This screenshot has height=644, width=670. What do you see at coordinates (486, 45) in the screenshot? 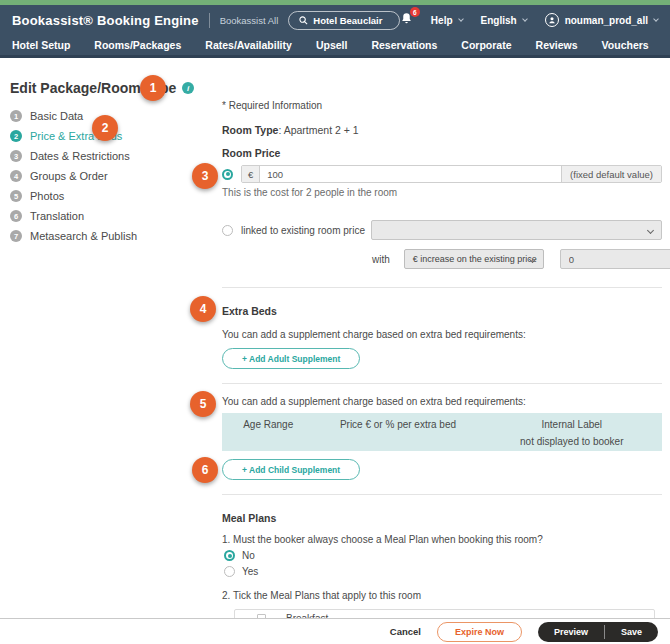
I see `nav-corporate: Corporate` at bounding box center [486, 45].